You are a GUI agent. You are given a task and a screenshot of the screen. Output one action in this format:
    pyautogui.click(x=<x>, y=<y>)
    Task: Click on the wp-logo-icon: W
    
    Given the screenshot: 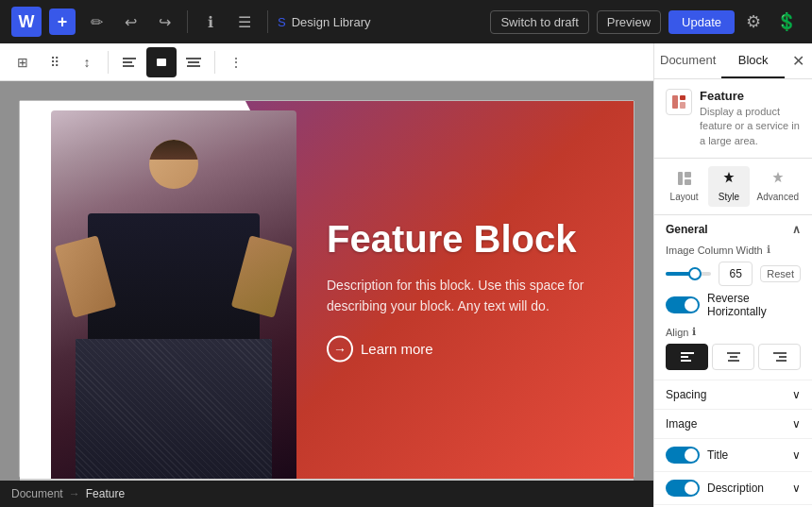 What is the action you would take?
    pyautogui.click(x=26, y=22)
    